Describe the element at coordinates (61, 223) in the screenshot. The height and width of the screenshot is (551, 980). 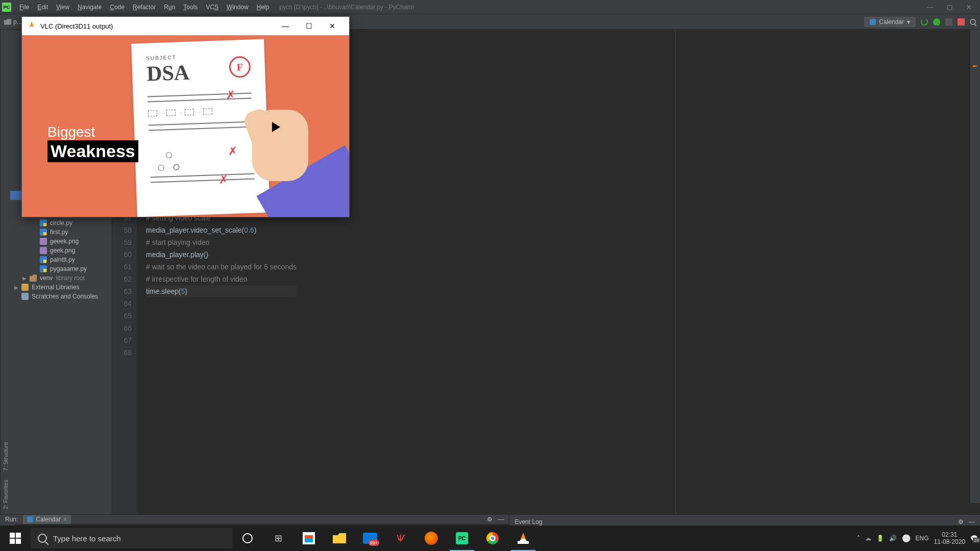
I see `tree-item-circle-py: circle.py` at that location.